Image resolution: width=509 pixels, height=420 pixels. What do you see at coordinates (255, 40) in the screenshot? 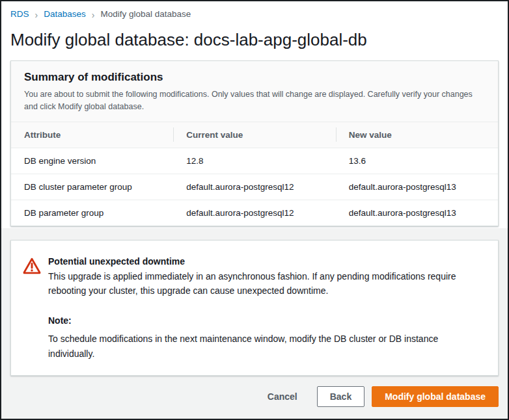
I see `page-title: Modify global database: docs-lab-apg-glo…` at bounding box center [255, 40].